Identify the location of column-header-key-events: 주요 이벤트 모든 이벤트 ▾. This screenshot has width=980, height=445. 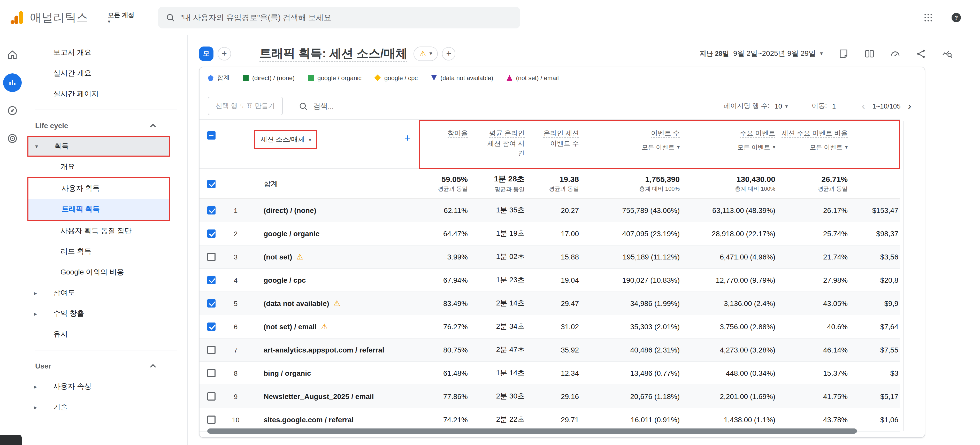
(730, 139).